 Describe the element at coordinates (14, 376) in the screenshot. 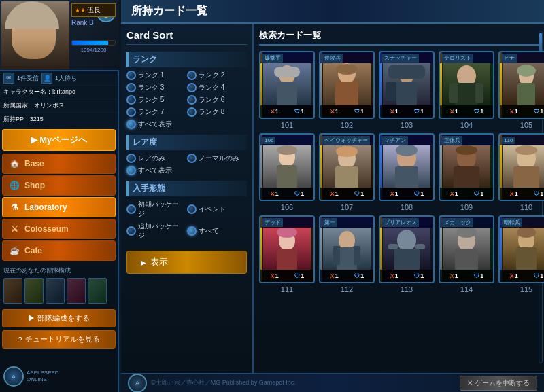

I see `logo-icon: A` at that location.